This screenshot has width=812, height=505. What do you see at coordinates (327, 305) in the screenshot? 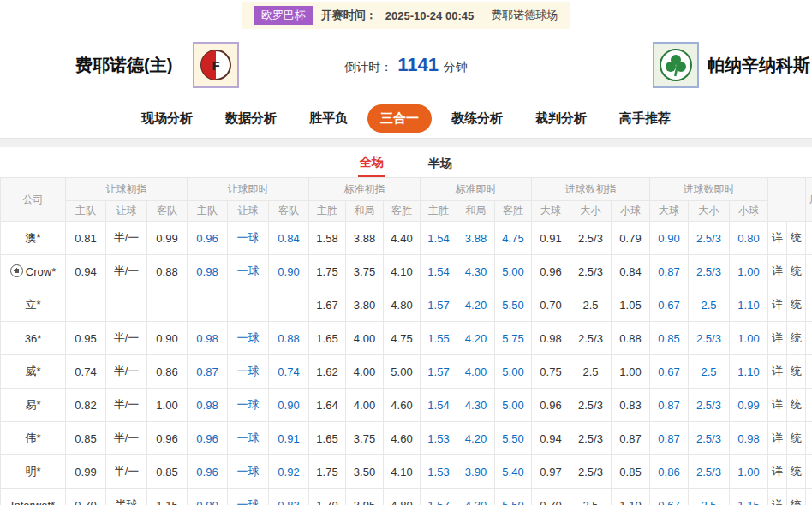
I see `odds-value: 1.67` at bounding box center [327, 305].